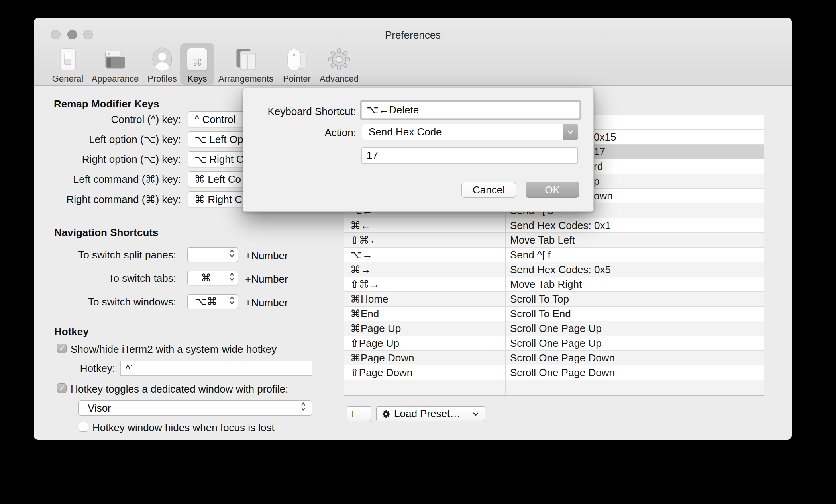 The image size is (836, 504). I want to click on profiles-icon, so click(162, 59).